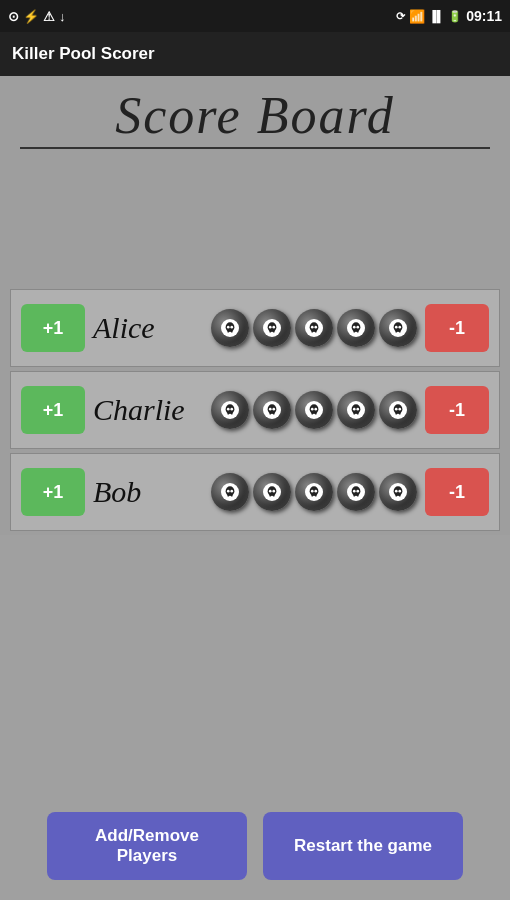 This screenshot has width=510, height=900. I want to click on download-icon: ↓, so click(62, 16).